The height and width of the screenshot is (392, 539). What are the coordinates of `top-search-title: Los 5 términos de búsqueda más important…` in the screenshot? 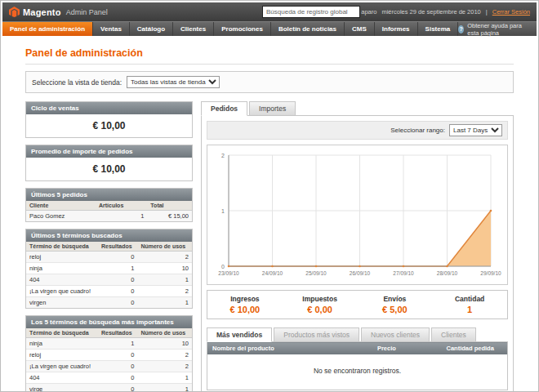 It's located at (109, 322).